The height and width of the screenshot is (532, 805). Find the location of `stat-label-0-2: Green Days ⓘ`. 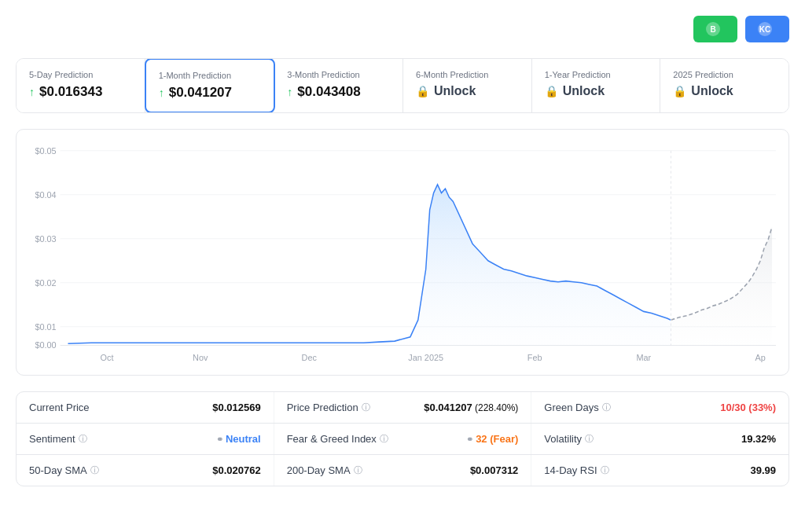

stat-label-0-2: Green Days ⓘ is located at coordinates (577, 407).